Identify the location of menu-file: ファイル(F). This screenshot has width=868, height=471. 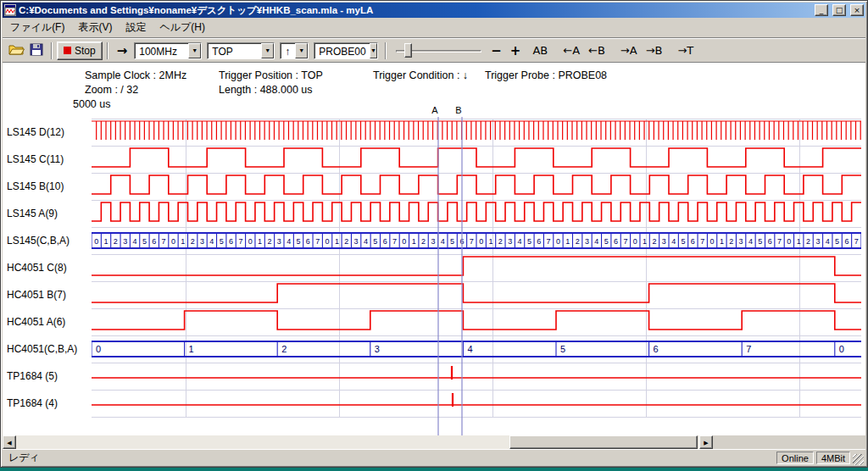
(37, 27).